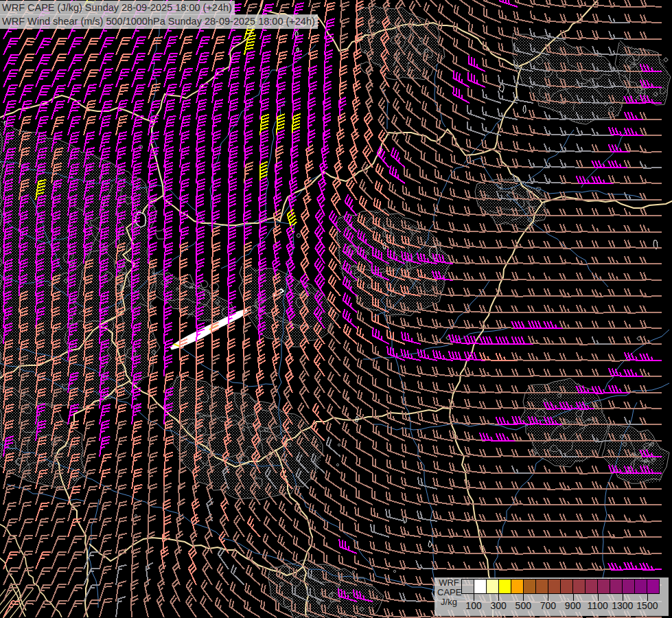  What do you see at coordinates (498, 606) in the screenshot?
I see `legend-tick-label: 300` at bounding box center [498, 606].